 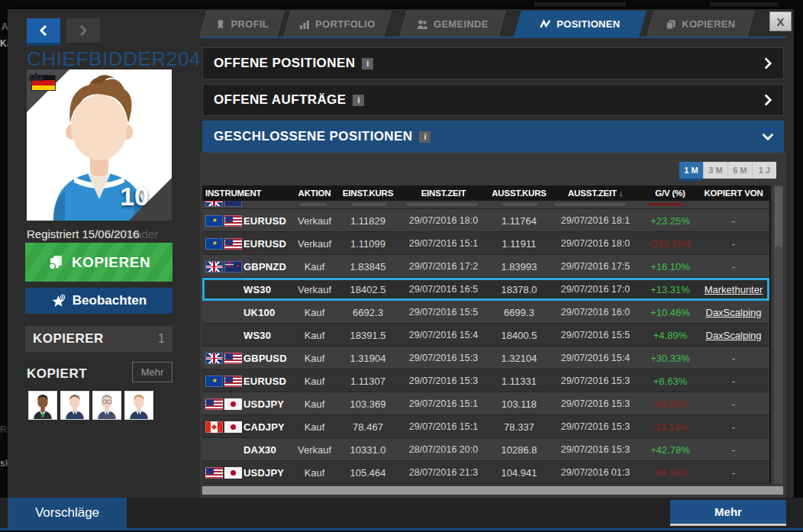 What do you see at coordinates (83, 32) in the screenshot?
I see `forward-button` at bounding box center [83, 32].